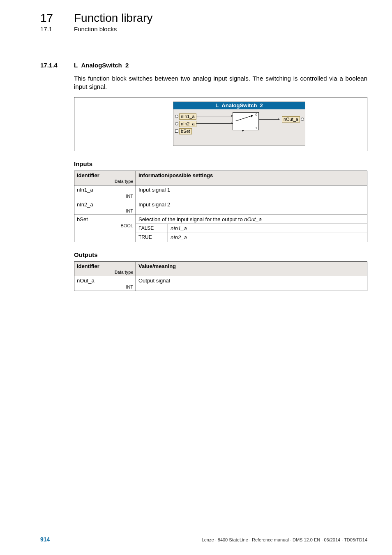 This screenshot has width=392, height=555. I want to click on map-true-val: nIn2_a, so click(268, 237).